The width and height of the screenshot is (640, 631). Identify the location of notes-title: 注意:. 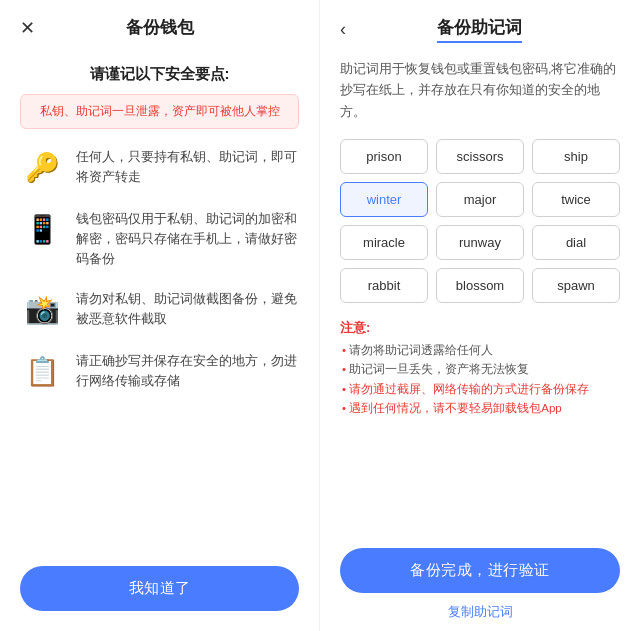
(480, 328).